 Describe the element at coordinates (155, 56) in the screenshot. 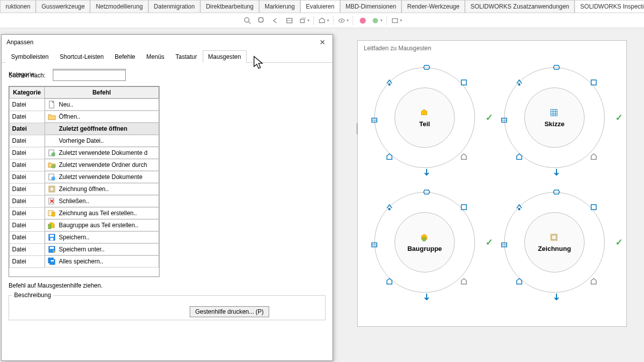

I see `tab-menus: Menüs` at that location.